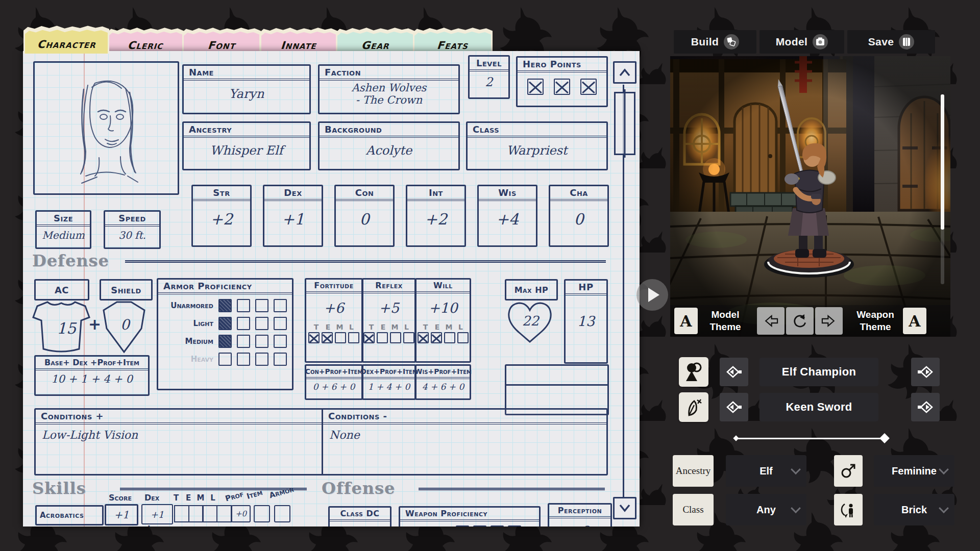 This screenshot has width=980, height=551. I want to click on ancestry-dropdown: Elf, so click(766, 471).